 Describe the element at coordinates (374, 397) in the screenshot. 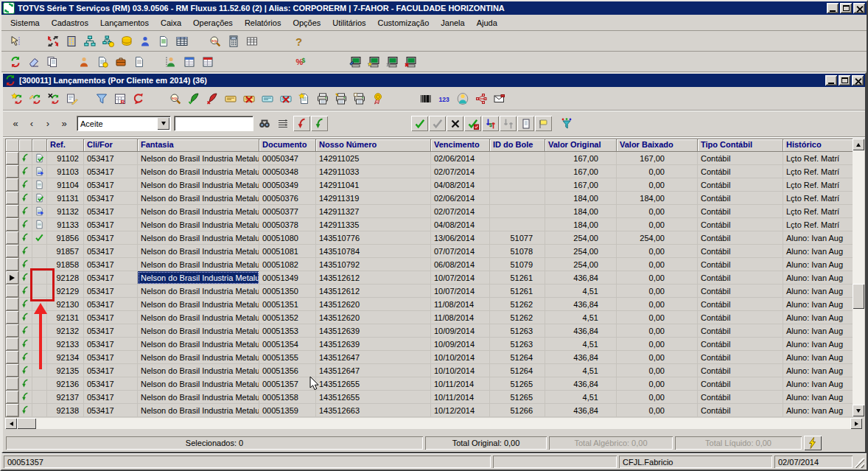

I see `cell-nosso: 143512655` at that location.